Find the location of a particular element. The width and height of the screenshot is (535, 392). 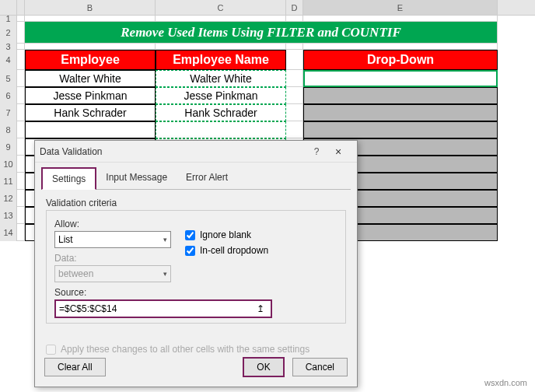

allow-label: Allow: is located at coordinates (113, 224).